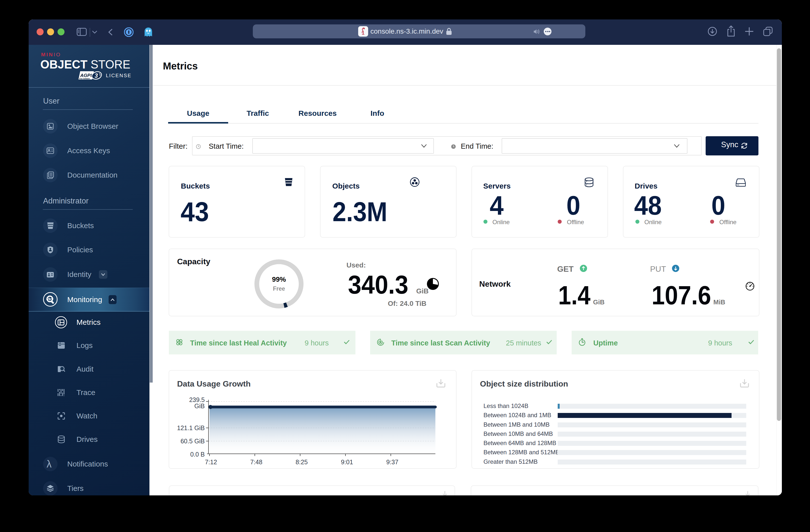 The width and height of the screenshot is (810, 532). Describe the element at coordinates (347, 462) in the screenshot. I see `svg-text: 9:01` at that location.